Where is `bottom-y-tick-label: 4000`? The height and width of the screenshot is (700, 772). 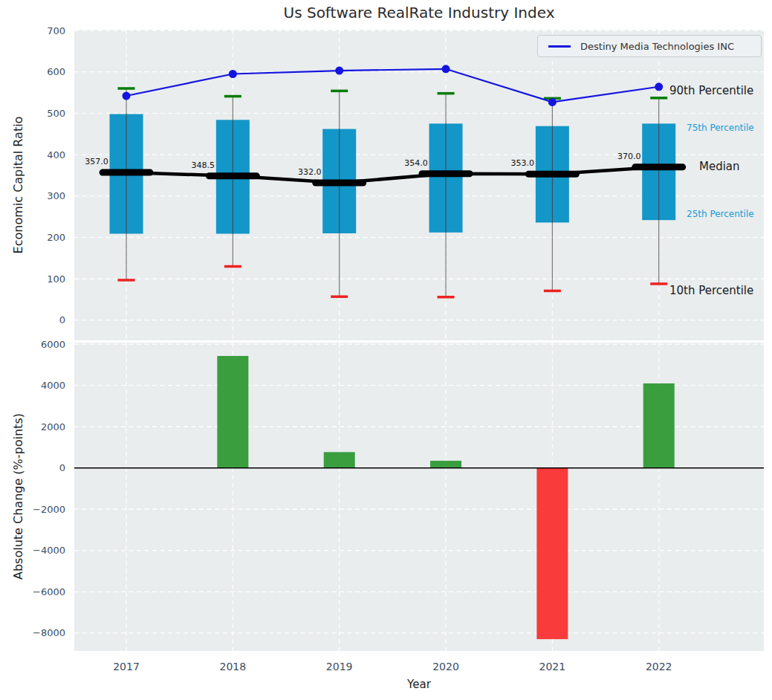
bottom-y-tick-label: 4000 is located at coordinates (53, 385).